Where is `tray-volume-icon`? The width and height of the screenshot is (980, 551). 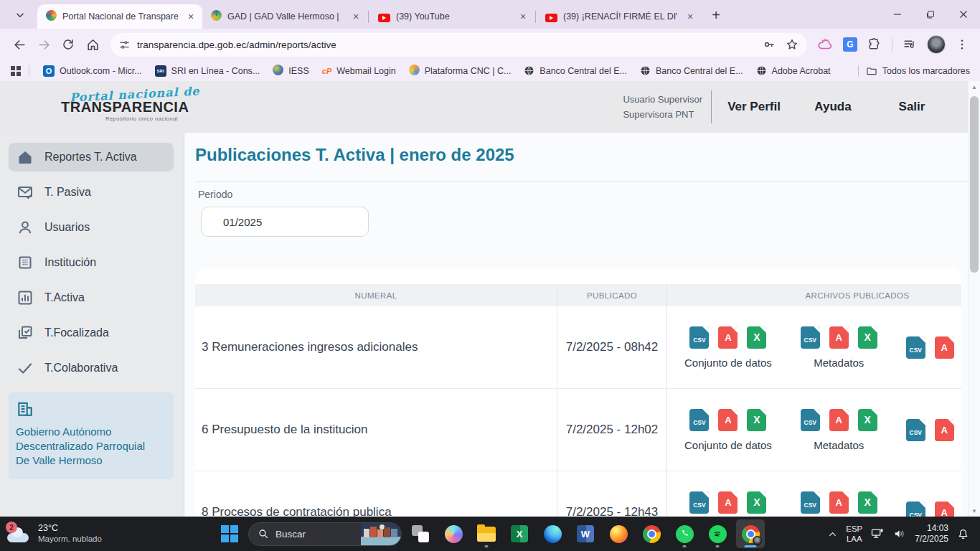 tray-volume-icon is located at coordinates (900, 534).